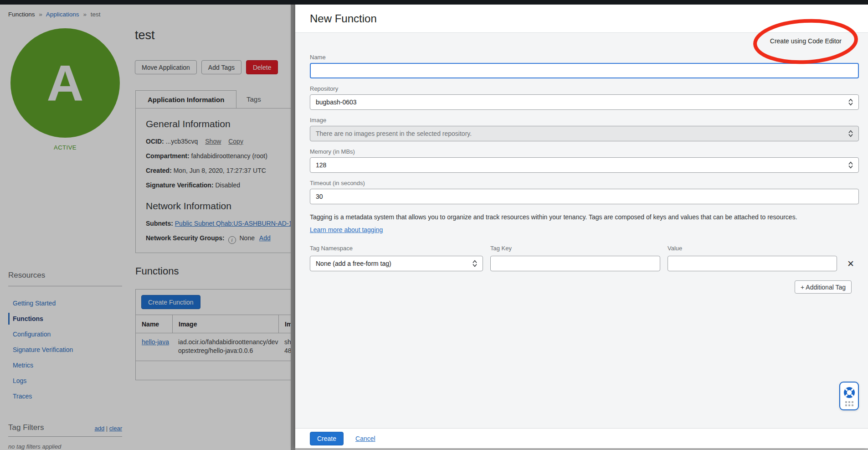 This screenshot has height=450, width=868. What do you see at coordinates (581, 19) in the screenshot?
I see `panel-header: New Function` at bounding box center [581, 19].